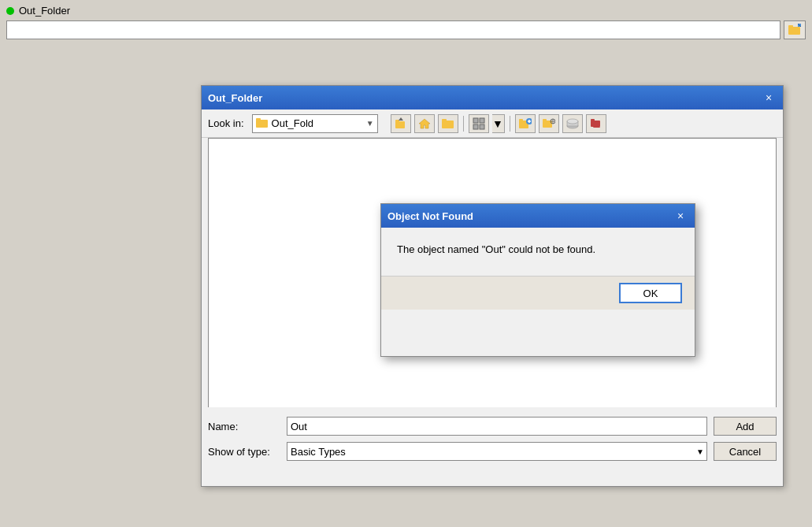 This screenshot has width=812, height=527. Describe the element at coordinates (492, 426) in the screenshot. I see `name-form-row: Name: Add` at that location.